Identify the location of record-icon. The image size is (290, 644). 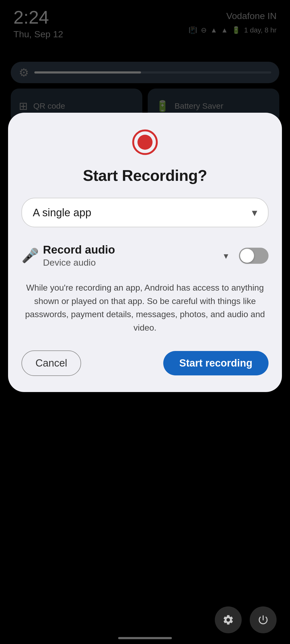
(145, 142).